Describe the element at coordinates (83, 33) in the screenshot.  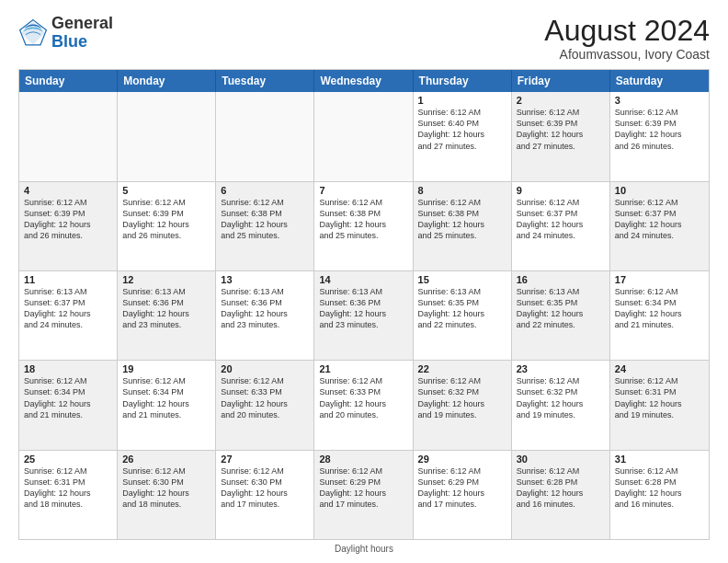
I see `logo-text: General Blue` at that location.